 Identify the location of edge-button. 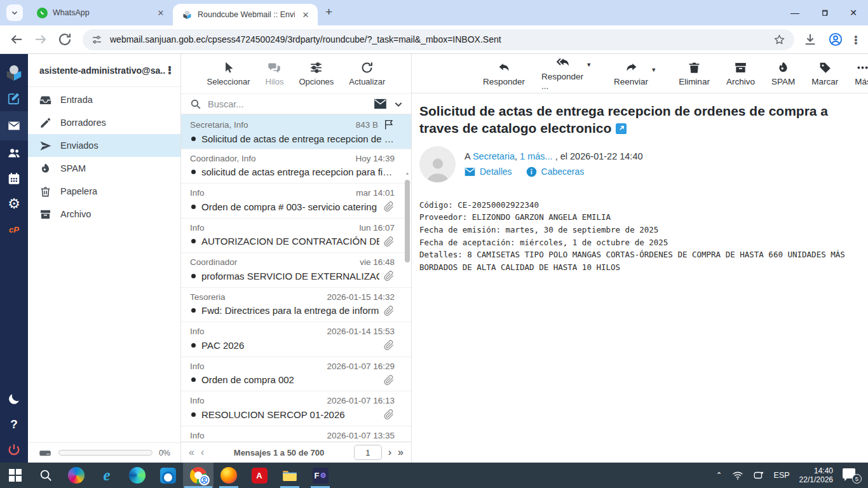
(137, 475).